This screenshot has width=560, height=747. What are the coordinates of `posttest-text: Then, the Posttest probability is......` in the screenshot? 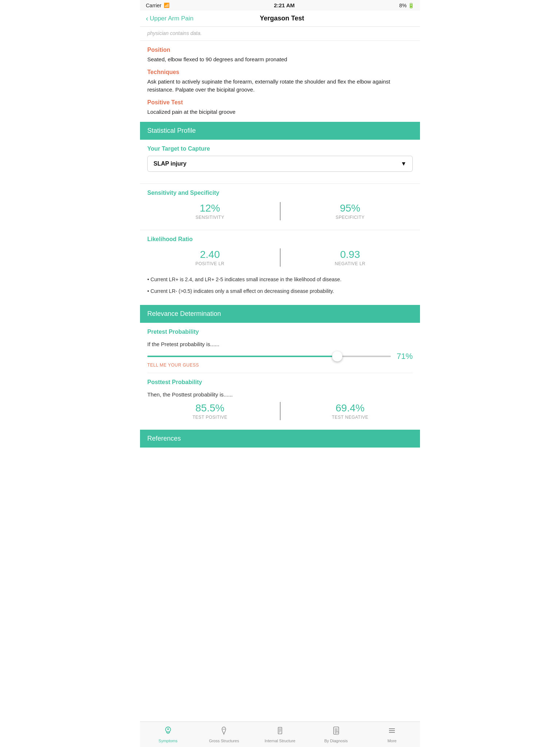 It's located at (280, 395).